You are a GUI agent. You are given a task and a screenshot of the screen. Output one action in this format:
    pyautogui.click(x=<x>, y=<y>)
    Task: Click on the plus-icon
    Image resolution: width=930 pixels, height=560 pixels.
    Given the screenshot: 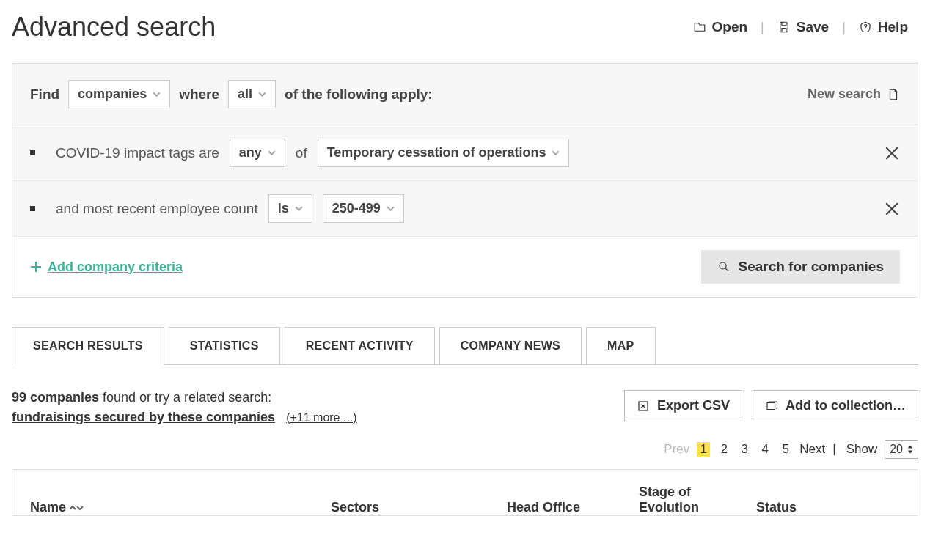 What is the action you would take?
    pyautogui.click(x=36, y=267)
    